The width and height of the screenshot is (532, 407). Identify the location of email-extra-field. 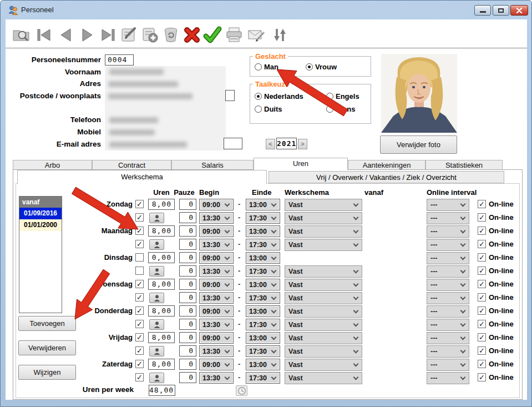
(233, 143).